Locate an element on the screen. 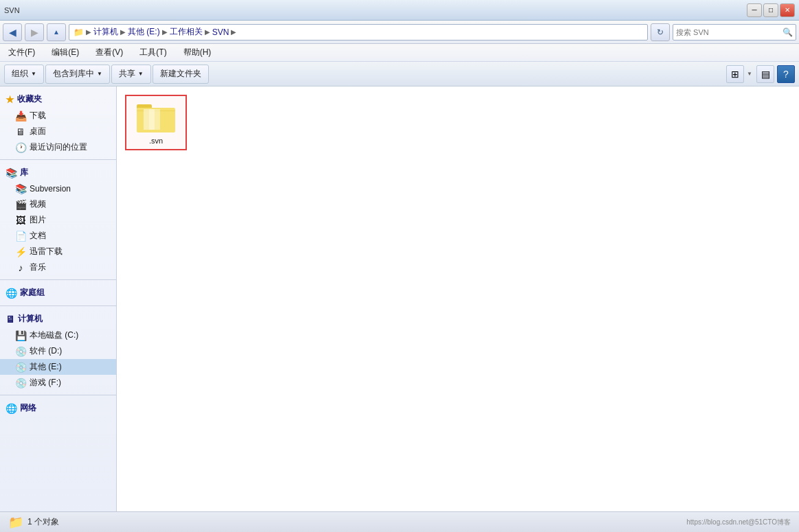 This screenshot has height=532, width=799. menu-file: 文件(F) is located at coordinates (22, 52).